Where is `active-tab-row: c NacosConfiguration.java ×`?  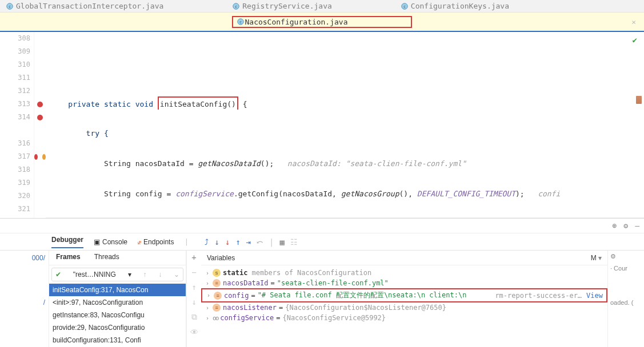
active-tab-row: c NacosConfiguration.java × is located at coordinates (322, 22).